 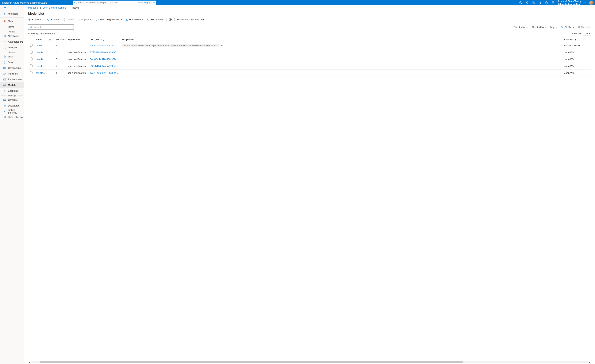 I want to click on avatar, so click(x=591, y=3).